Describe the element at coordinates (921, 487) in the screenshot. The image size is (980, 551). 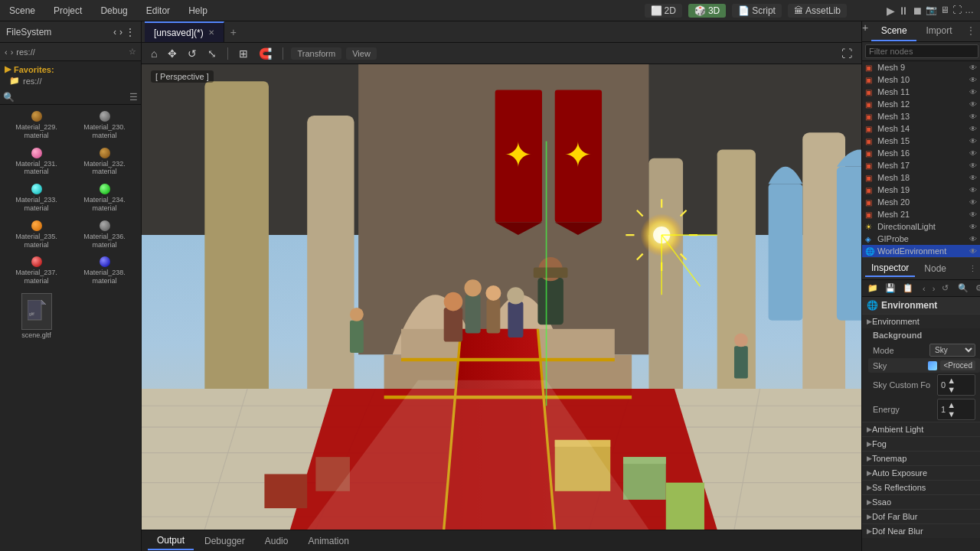
I see `ss-reflections-section: ▶ Ss Reflections` at that location.